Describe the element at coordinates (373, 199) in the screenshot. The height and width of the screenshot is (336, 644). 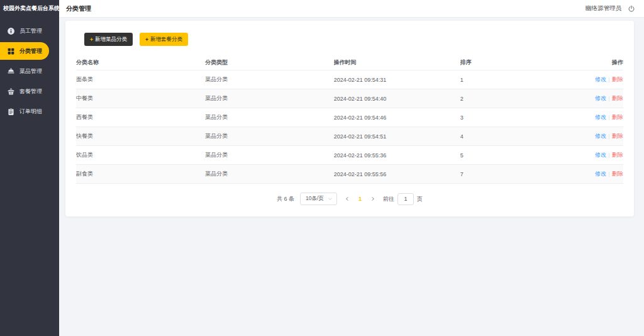
I see `next-page-icon` at that location.